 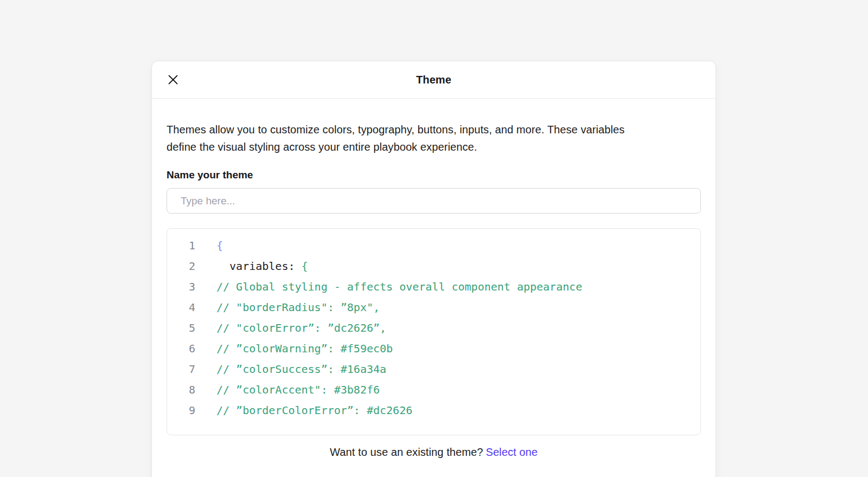 I want to click on modal-description: Themes allow you to customize colors, ty…, so click(x=405, y=138).